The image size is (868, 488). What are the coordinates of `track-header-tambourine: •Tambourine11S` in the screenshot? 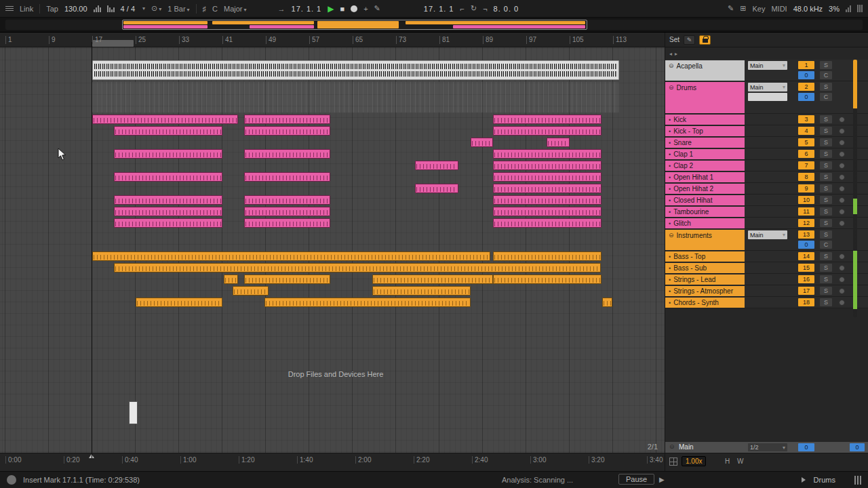 It's located at (766, 211).